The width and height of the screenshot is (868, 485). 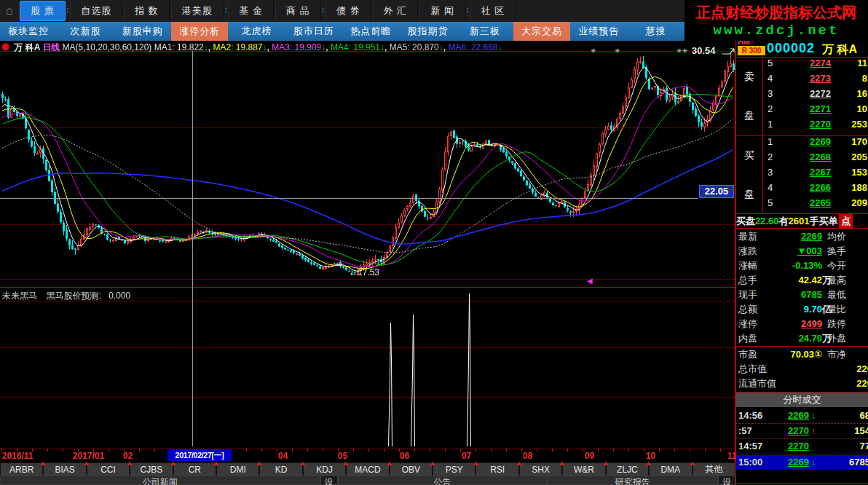 What do you see at coordinates (770, 202) in the screenshot?
I see `level: 5` at bounding box center [770, 202].